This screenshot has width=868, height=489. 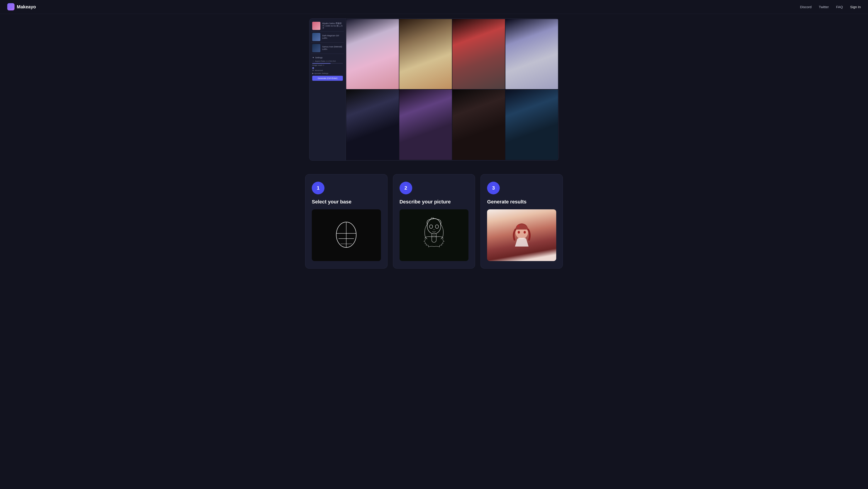 What do you see at coordinates (22, 7) in the screenshot?
I see `brand-logo-link: Makeayo` at bounding box center [22, 7].